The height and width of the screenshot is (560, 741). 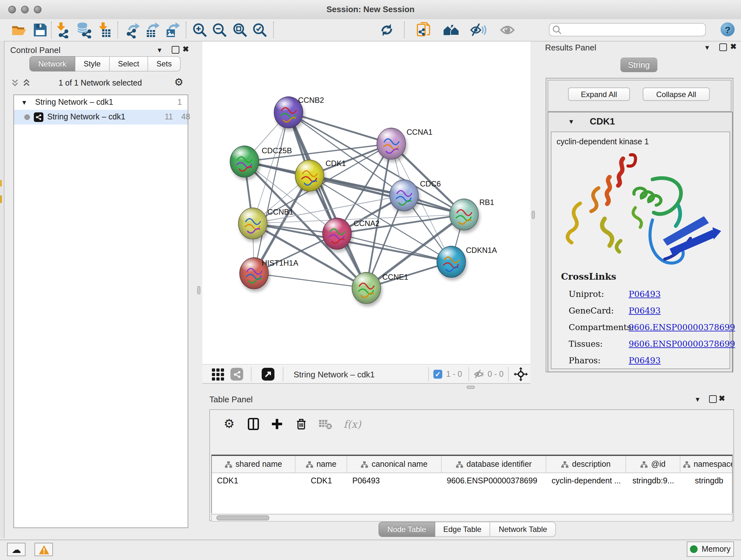 What do you see at coordinates (328, 200) in the screenshot?
I see `network-edge-ccnb2-ccne1` at bounding box center [328, 200].